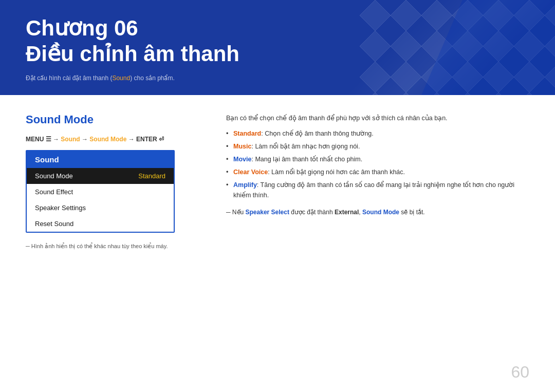 The height and width of the screenshot is (392, 555). I want to click on sound-menu-item-reset-sound: Reset Sound, so click(100, 224).